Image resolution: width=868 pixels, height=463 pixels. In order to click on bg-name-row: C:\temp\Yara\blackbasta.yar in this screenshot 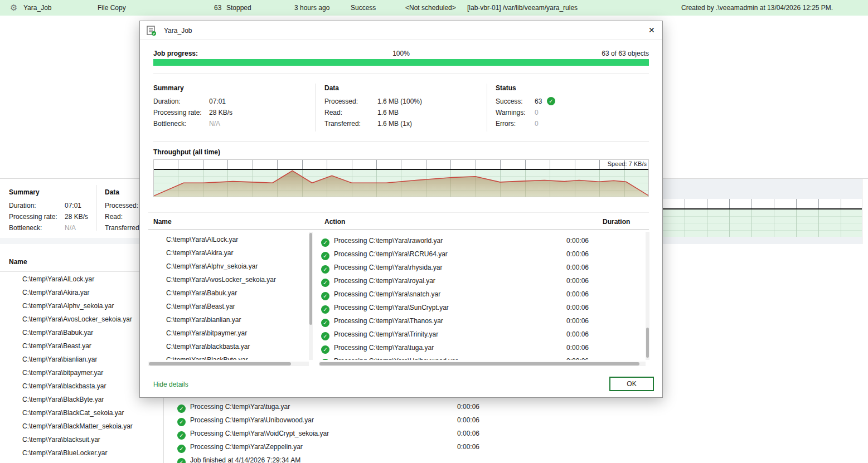, I will do `click(65, 386)`.